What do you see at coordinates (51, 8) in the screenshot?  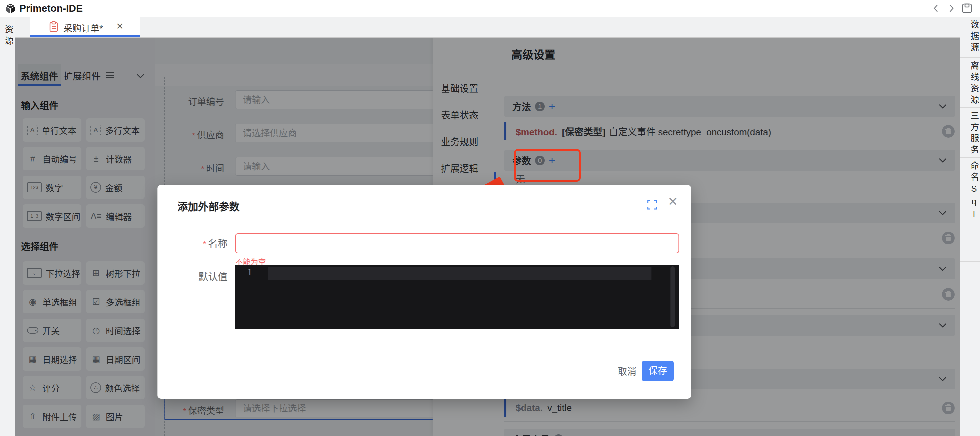 I see `app-title: Primeton-IDE` at bounding box center [51, 8].